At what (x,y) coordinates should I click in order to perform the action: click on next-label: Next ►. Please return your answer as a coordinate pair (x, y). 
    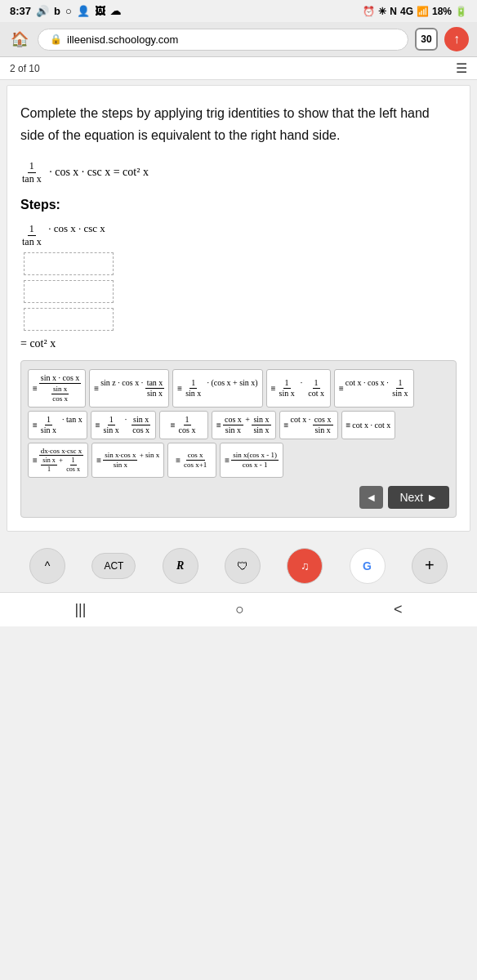
    Looking at the image, I should click on (418, 497).